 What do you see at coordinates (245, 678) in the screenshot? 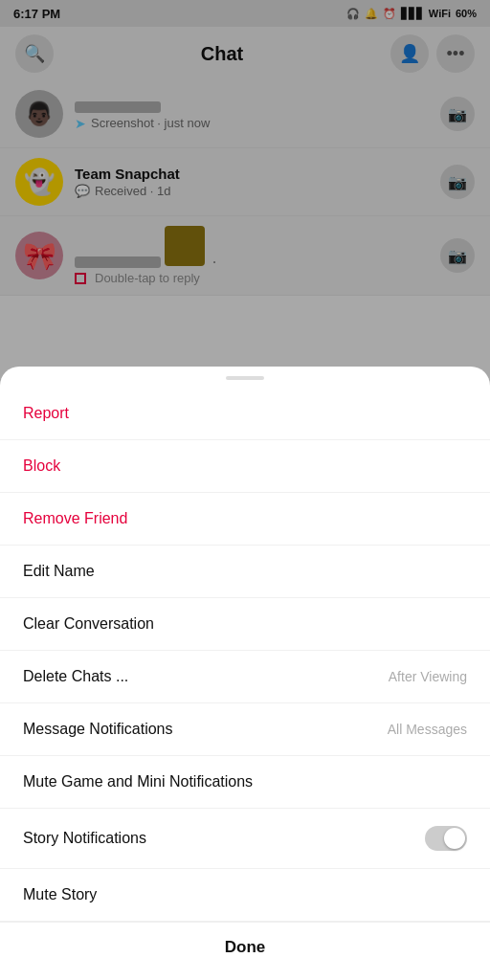
I see `delete-chats-menu-item: Delete Chats ... After Viewing` at bounding box center [245, 678].